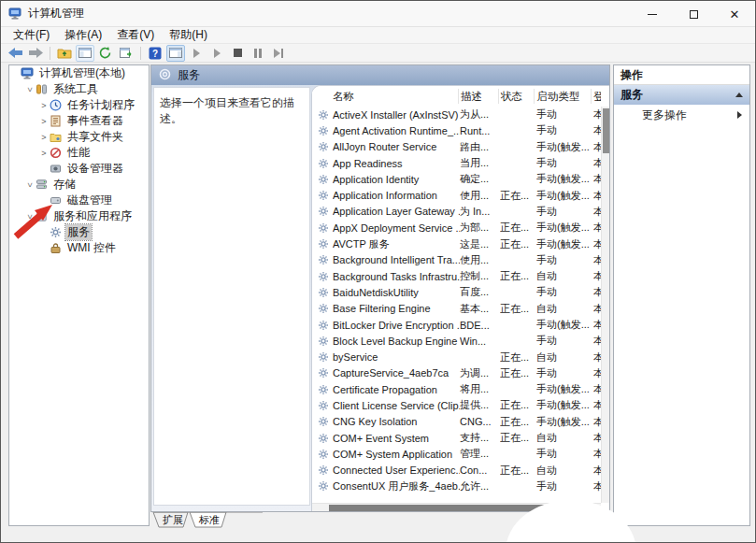 This screenshot has height=543, width=756. What do you see at coordinates (456, 308) in the screenshot?
I see `table-row: Base Filtering Engine基本...正在...自动本` at bounding box center [456, 308].